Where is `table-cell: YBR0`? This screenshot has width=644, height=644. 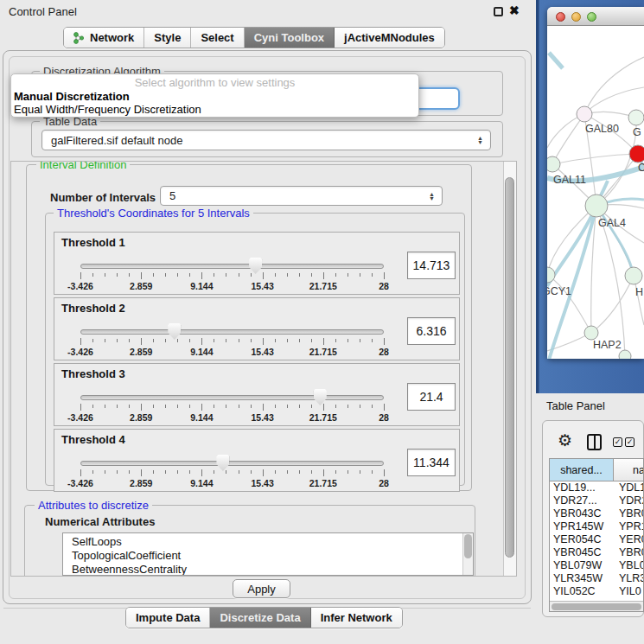 table-cell: YBR0 is located at coordinates (629, 513).